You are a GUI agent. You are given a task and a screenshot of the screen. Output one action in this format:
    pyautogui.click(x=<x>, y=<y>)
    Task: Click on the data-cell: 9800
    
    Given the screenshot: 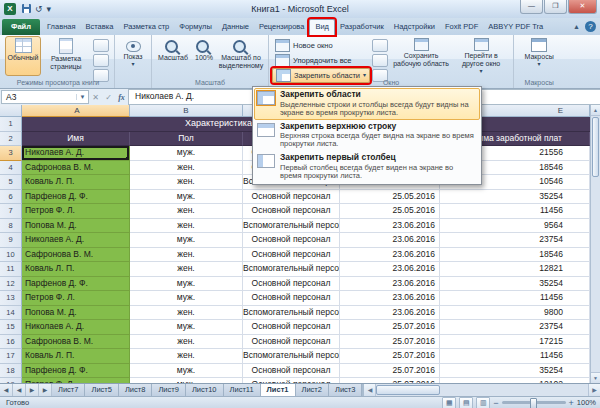 What is the action you would take?
    pyautogui.click(x=515, y=314)
    